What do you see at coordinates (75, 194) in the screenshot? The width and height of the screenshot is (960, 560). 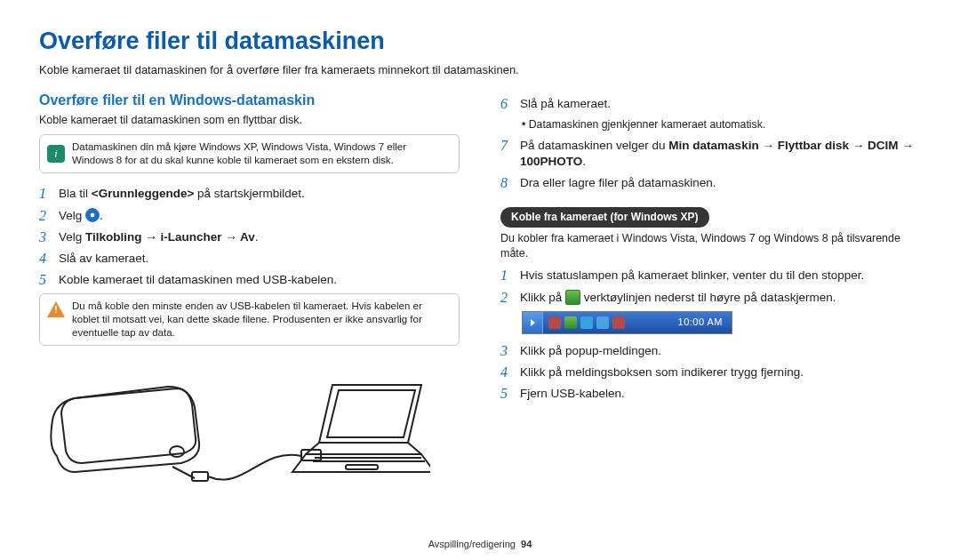 I see `step-text: Bla til` at bounding box center [75, 194].